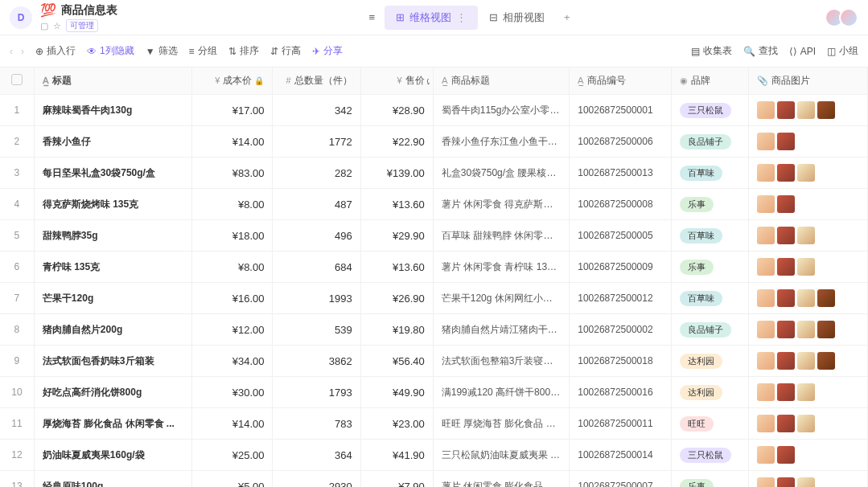 Image resolution: width=868 pixels, height=487 pixels. I want to click on cell-qty: 1993, so click(317, 299).